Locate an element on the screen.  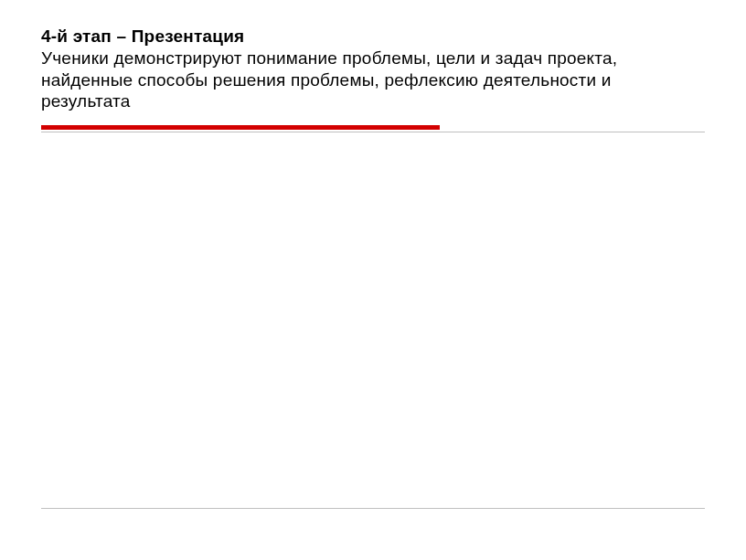
title-block: 4-й этап – Презентация Ученики демонстри… is located at coordinates (373, 69).